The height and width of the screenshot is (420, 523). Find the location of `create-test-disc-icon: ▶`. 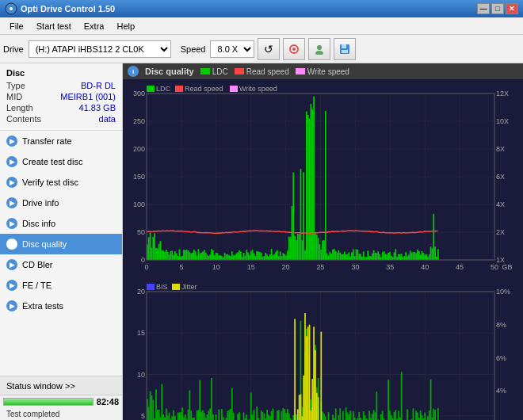

create-test-disc-icon: ▶ is located at coordinates (12, 162).